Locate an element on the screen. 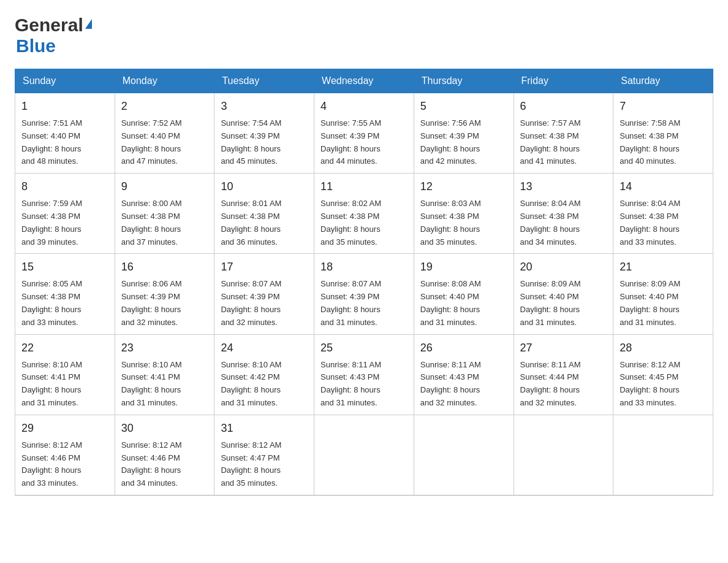 Image resolution: width=728 pixels, height=563 pixels. day-number: 14 is located at coordinates (663, 186).